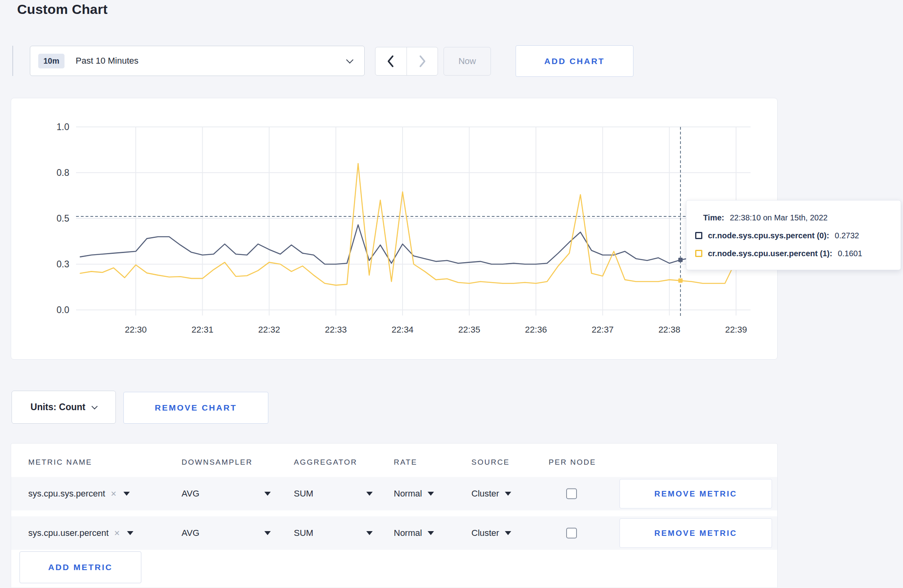 The height and width of the screenshot is (588, 903). I want to click on y-axis-tick-label: 0.8, so click(63, 173).